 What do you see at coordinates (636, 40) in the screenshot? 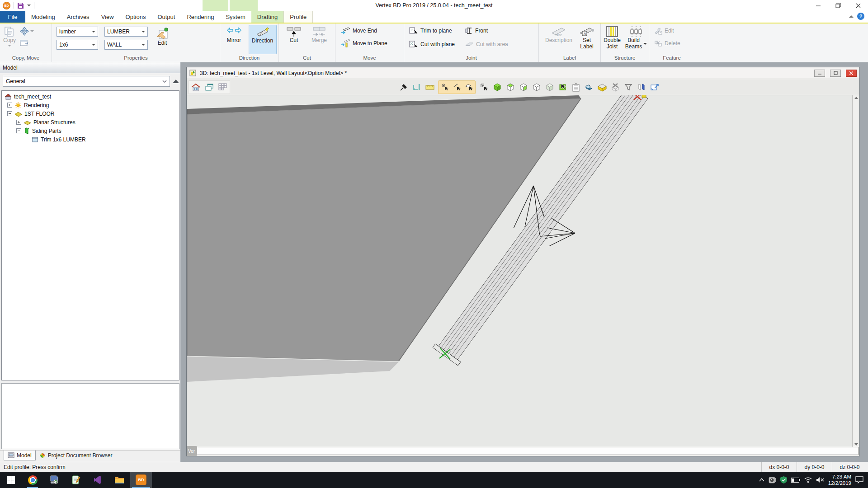
I see `build-beams-button: Build Beams` at bounding box center [636, 40].